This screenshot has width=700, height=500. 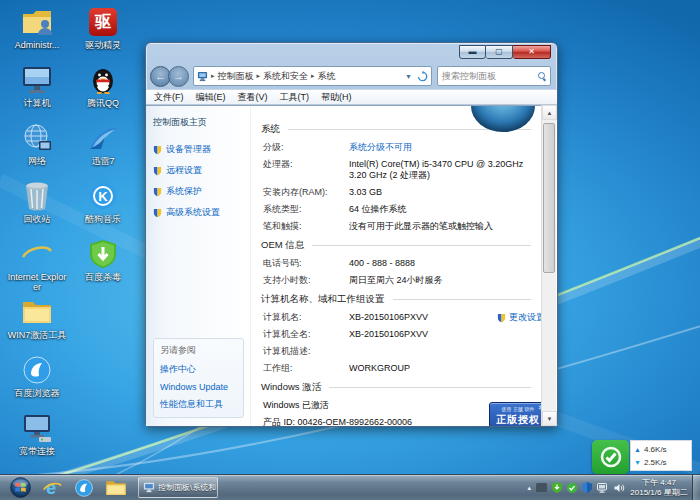 I want to click on vertical-scrollbar: ▲ ▼, so click(x=548, y=266).